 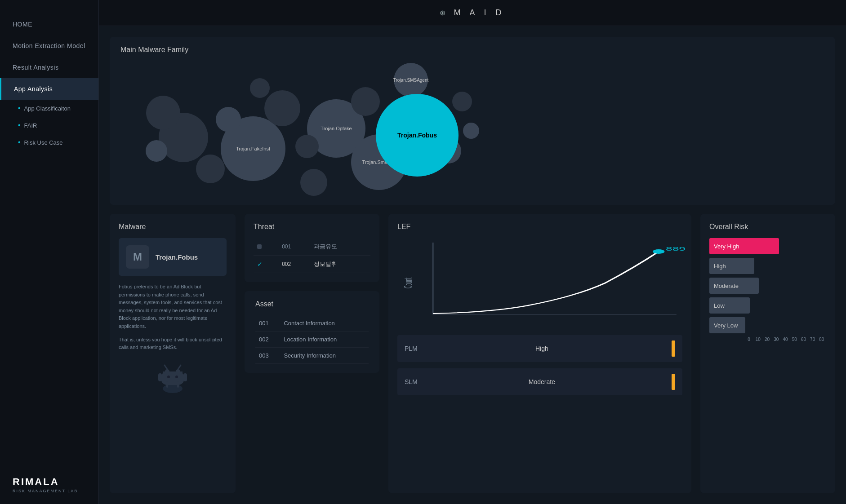 What do you see at coordinates (49, 24) in the screenshot?
I see `sidebar-item-home: HOME` at bounding box center [49, 24].